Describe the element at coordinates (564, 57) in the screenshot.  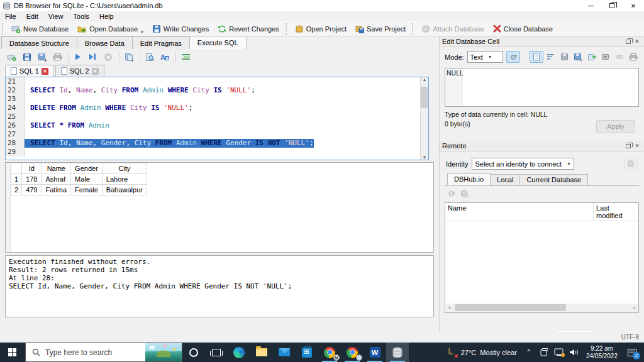
I see `save-cell-icon` at that location.